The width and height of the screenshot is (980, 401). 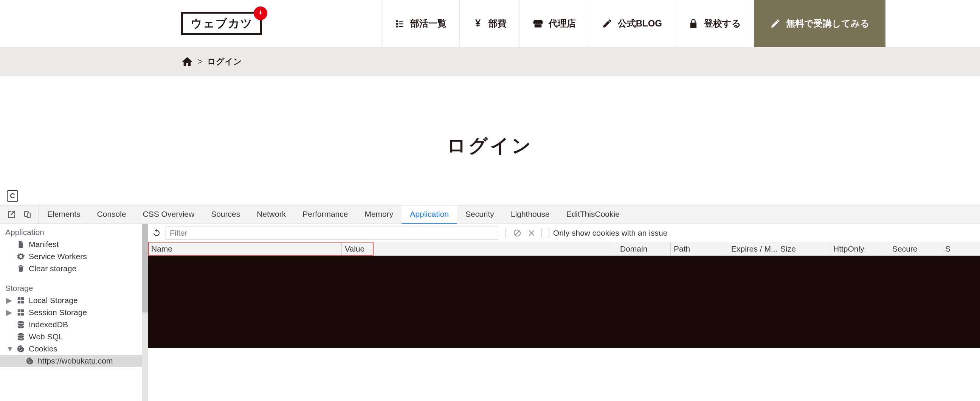 I want to click on tab-lighthouse: Lighthouse, so click(x=530, y=214).